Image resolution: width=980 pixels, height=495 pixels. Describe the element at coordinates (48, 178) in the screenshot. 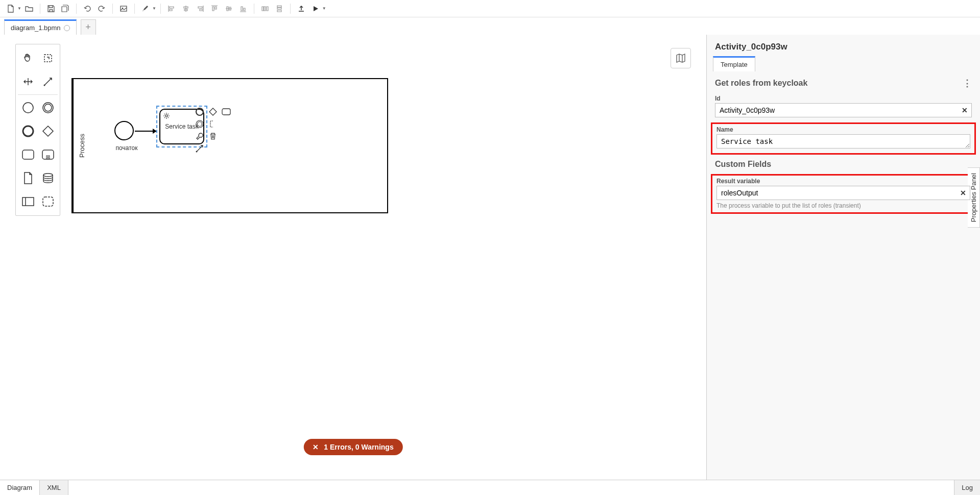

I see `data-store-icon` at that location.